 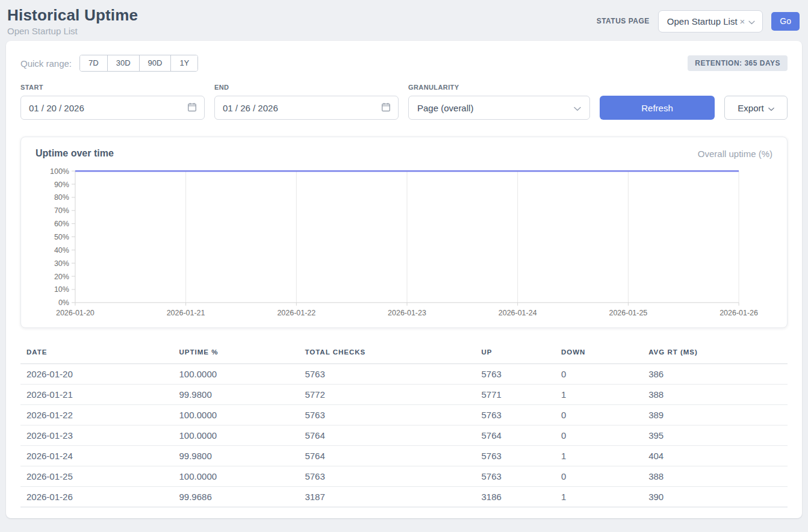 I want to click on quick-range-row: Quick range: 7D30D90D1Y RETENTION: 365 D…, so click(x=404, y=63).